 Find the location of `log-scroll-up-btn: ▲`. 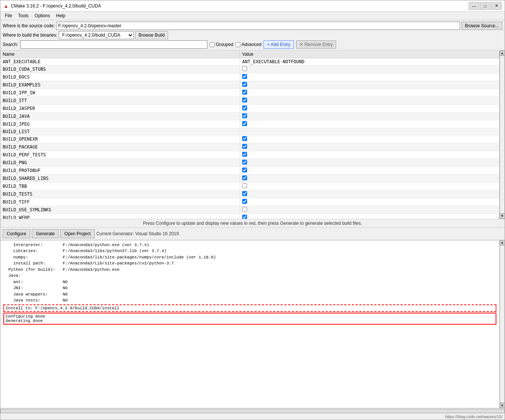

log-scroll-up-btn: ▲ is located at coordinates (502, 243).